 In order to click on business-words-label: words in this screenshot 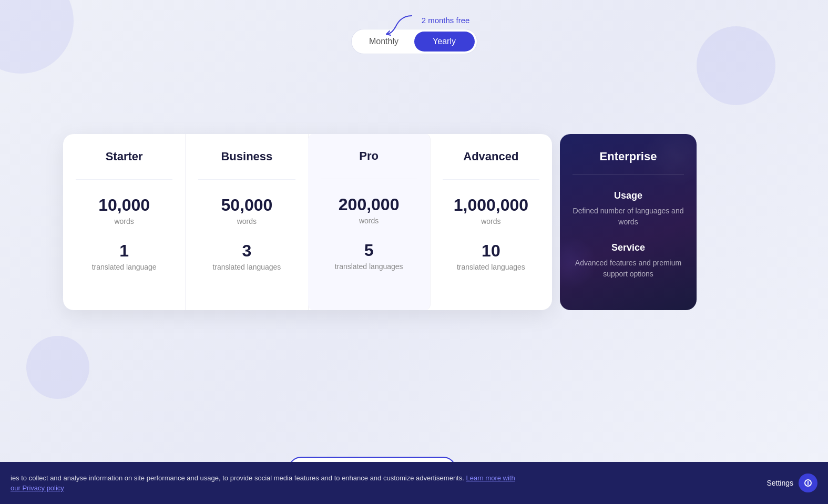, I will do `click(247, 221)`.